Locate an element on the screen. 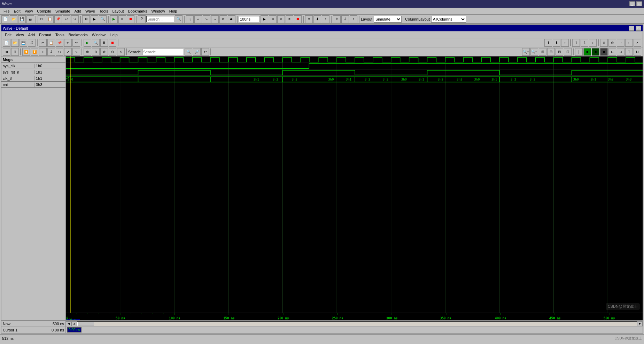 The height and width of the screenshot is (344, 644). wt2-5: ↕ is located at coordinates (43, 52).